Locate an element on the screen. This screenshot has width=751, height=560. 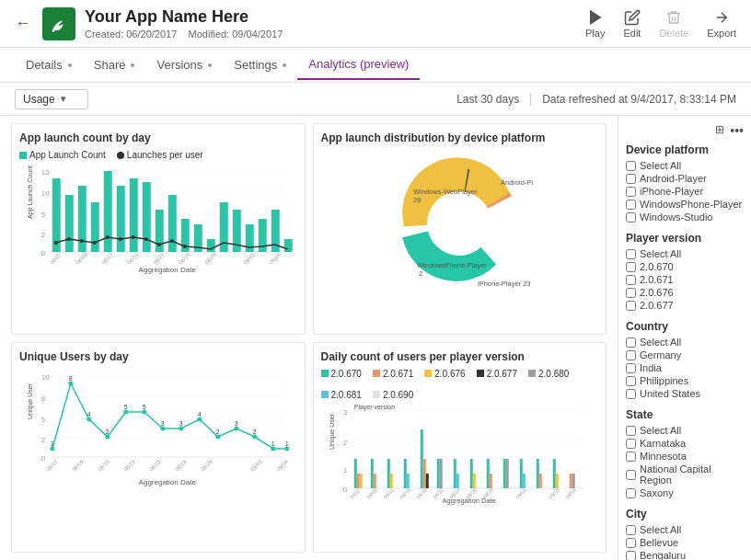
filter-item: India is located at coordinates (685, 368).